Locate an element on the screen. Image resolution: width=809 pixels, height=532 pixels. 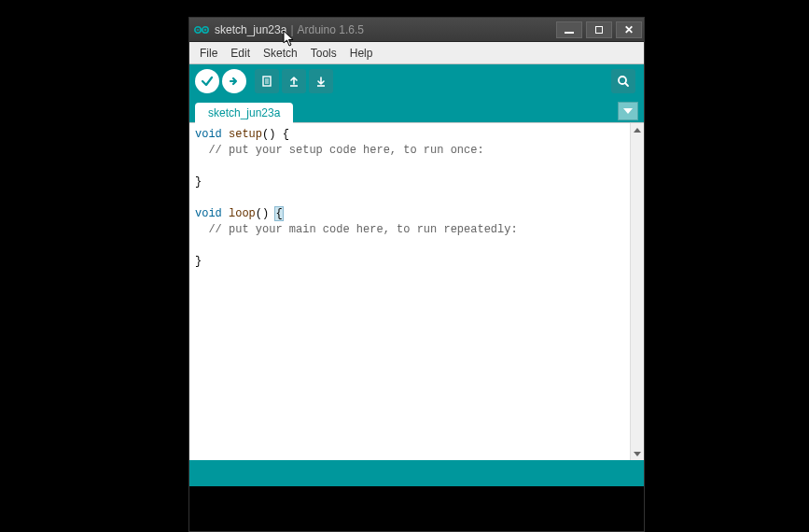
minimize-button is located at coordinates (569, 30).